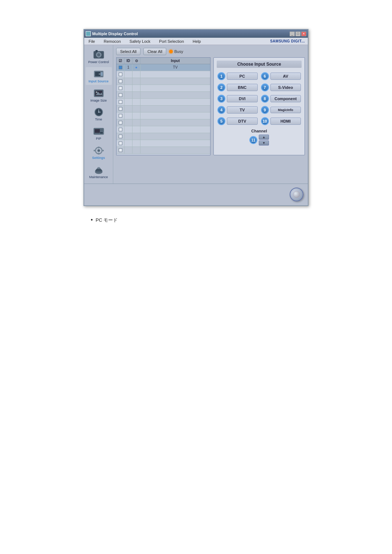 The image size is (392, 554). What do you see at coordinates (99, 172) in the screenshot?
I see `sidebar-item-maintenance: Maintenance` at bounding box center [99, 172].